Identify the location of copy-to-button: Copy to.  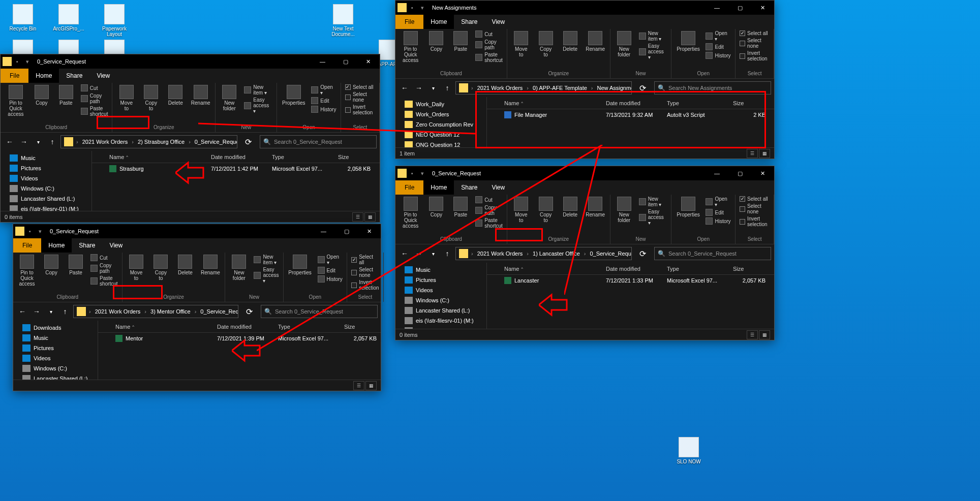
(546, 210).